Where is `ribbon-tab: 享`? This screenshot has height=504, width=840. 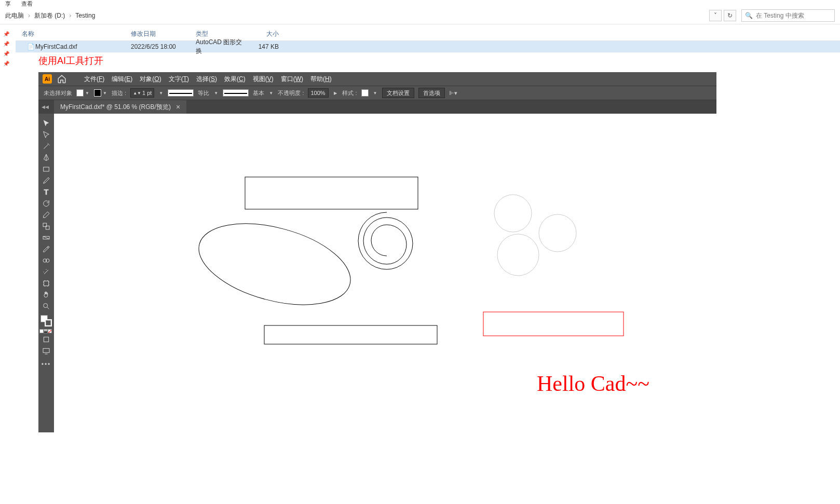
ribbon-tab: 享 is located at coordinates (8, 4).